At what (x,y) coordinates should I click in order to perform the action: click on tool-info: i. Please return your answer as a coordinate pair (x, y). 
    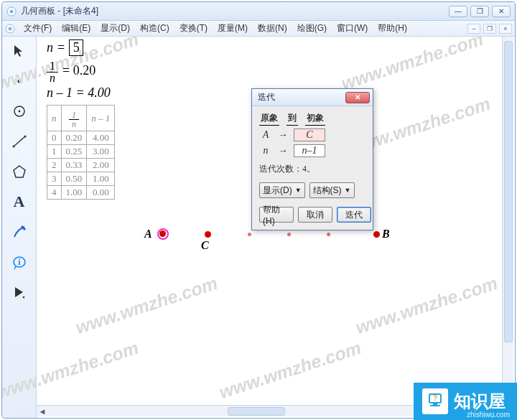
    Looking at the image, I should click on (19, 262).